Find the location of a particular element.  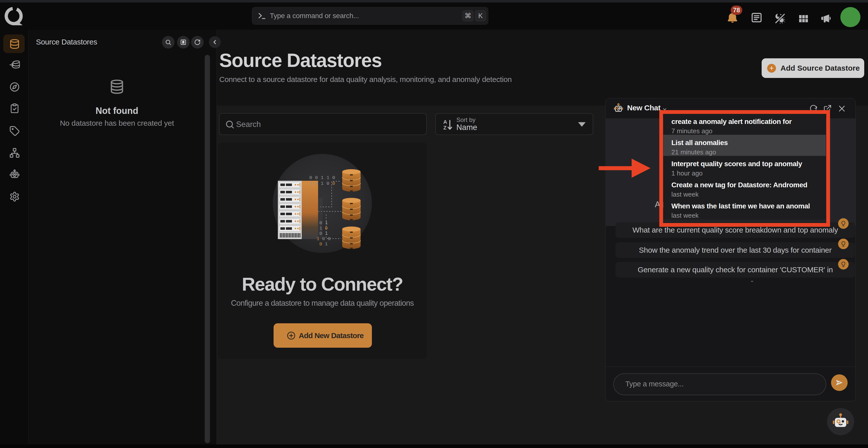

svg-text: 0 0 1 1 0 is located at coordinates (322, 178).